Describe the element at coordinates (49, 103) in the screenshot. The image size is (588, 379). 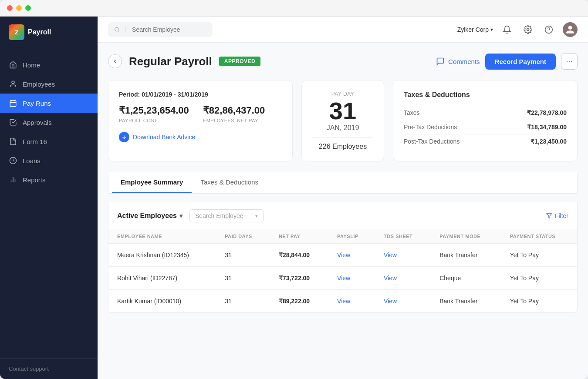
I see `sidebar-item-payruns: Pay Runs` at that location.